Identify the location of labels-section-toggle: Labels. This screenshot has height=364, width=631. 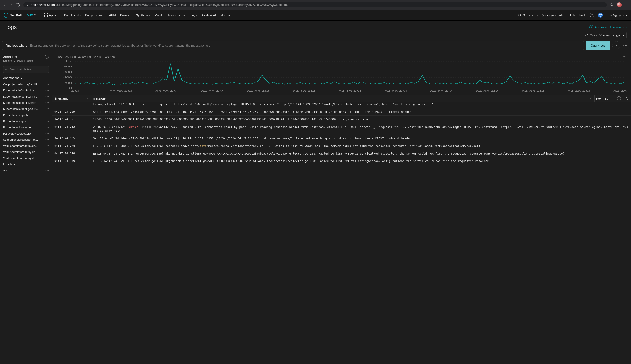
(26, 164).